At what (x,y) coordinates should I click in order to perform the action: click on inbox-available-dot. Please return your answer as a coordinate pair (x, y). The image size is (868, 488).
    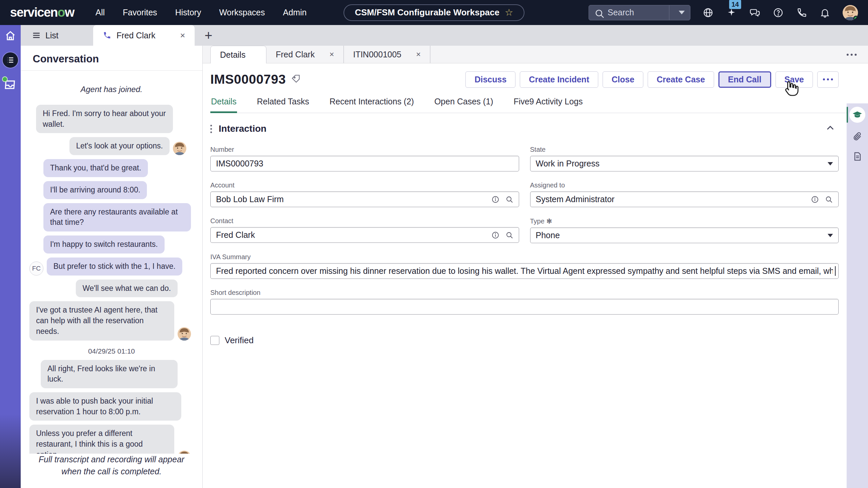
    Looking at the image, I should click on (5, 79).